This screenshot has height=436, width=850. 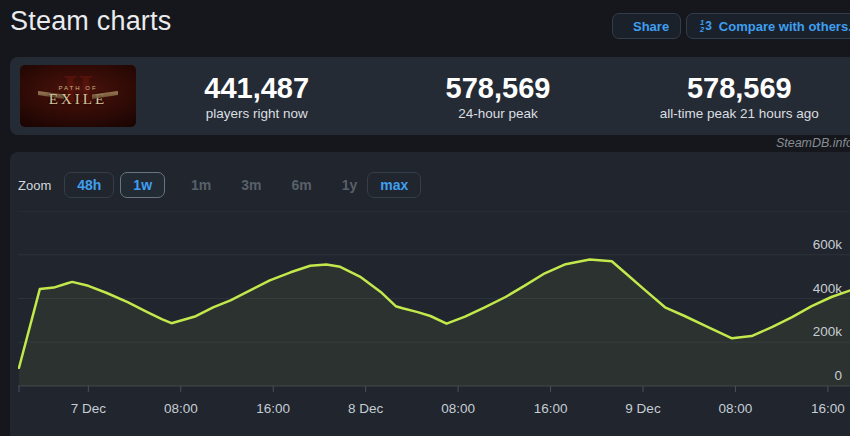 What do you see at coordinates (643, 408) in the screenshot?
I see `x-axis-label-9 Dec: 9 Dec` at bounding box center [643, 408].